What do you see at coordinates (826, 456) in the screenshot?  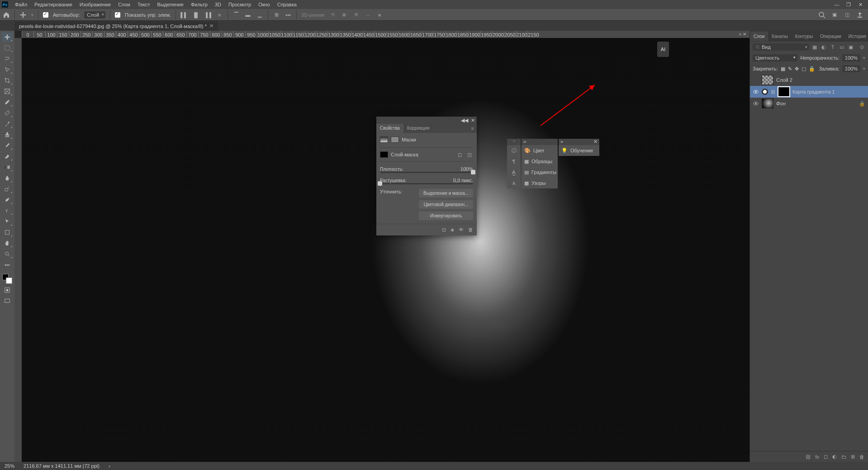 I see `add-mask-icon: ◻` at bounding box center [826, 456].